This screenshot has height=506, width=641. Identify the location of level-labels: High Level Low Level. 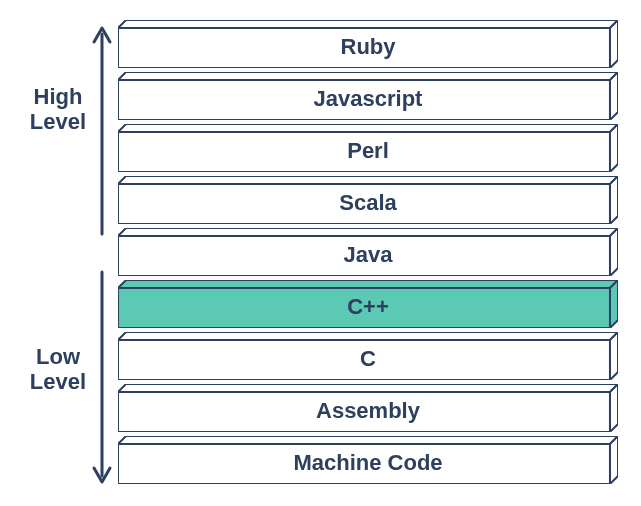
(58, 255).